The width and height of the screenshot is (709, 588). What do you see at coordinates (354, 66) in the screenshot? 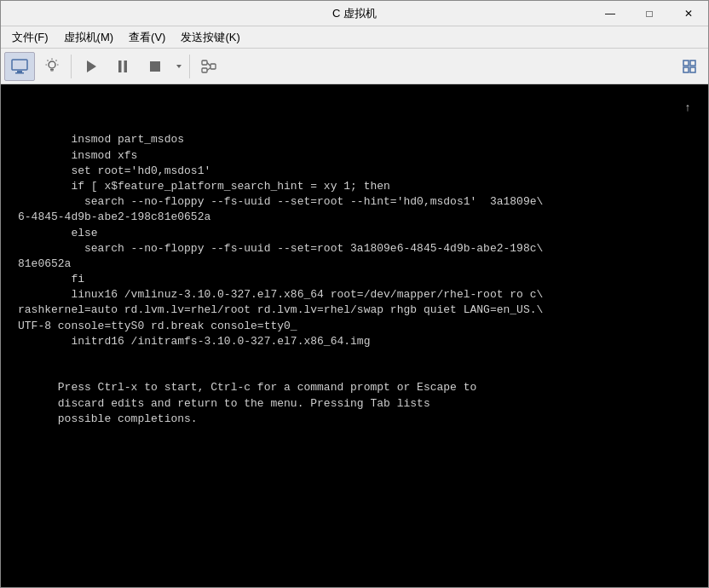
I see `toolbar` at bounding box center [354, 66].